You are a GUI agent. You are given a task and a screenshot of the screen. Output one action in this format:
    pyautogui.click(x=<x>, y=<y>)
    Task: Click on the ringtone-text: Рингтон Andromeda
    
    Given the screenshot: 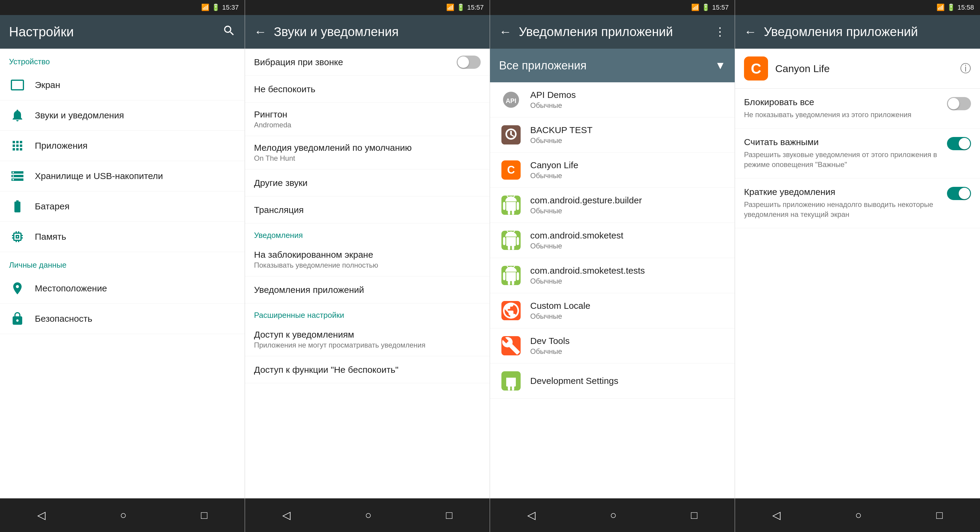 What is the action you would take?
    pyautogui.click(x=368, y=119)
    